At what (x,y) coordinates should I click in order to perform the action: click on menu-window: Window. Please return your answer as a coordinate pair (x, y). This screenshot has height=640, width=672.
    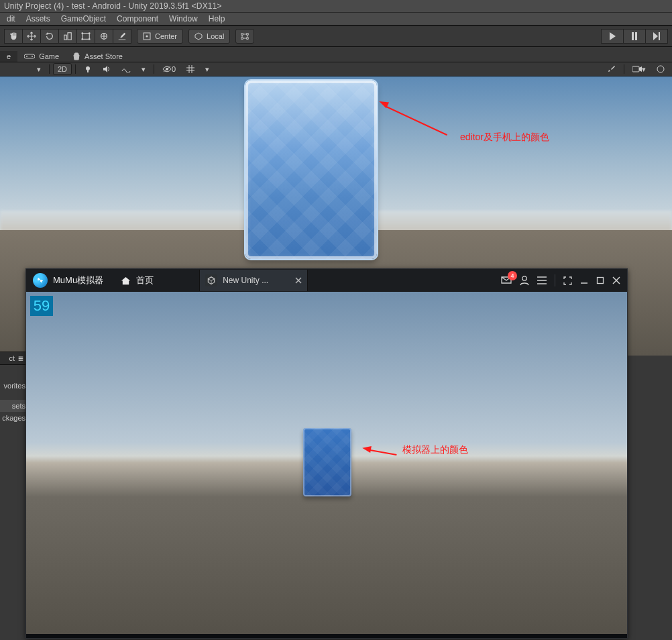
    Looking at the image, I should click on (184, 19).